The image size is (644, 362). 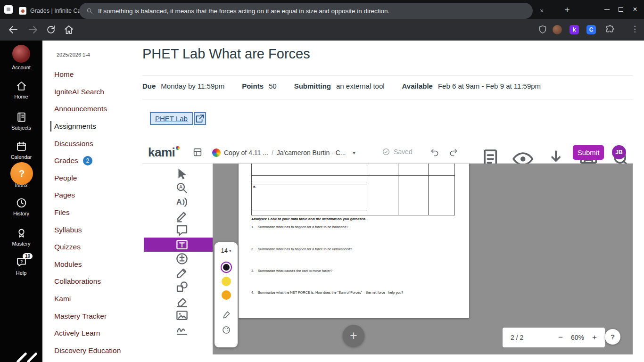 What do you see at coordinates (88, 351) in the screenshot?
I see `nav-link: Discovery Education` at bounding box center [88, 351].